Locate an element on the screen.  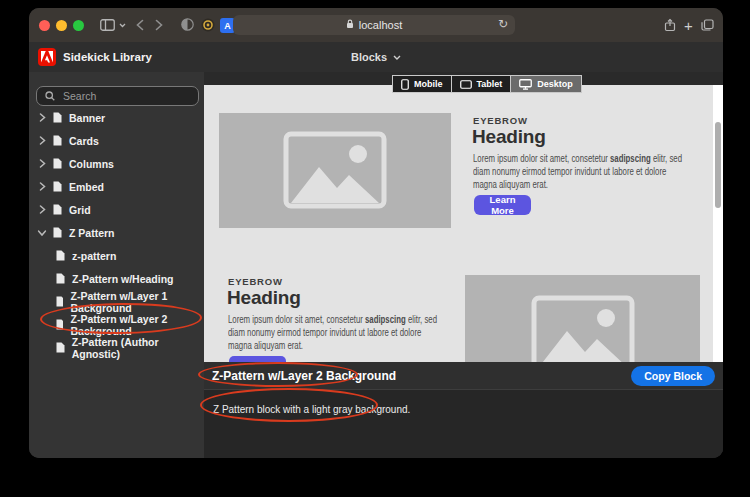
search-box is located at coordinates (118, 96).